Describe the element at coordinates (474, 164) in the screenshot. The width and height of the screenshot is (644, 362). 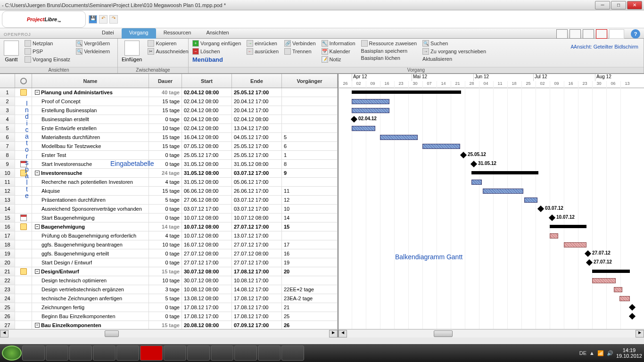
I see `gantt-milestone` at that location.